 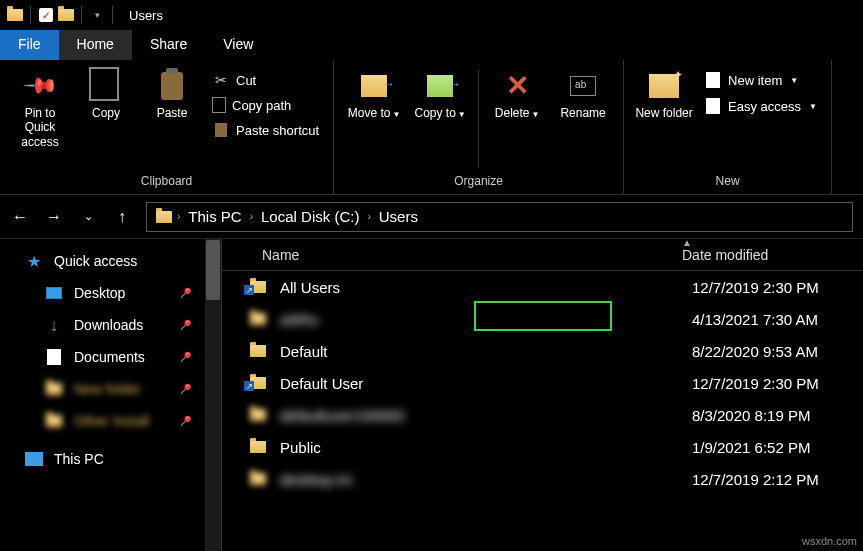 What do you see at coordinates (120, 325) in the screenshot?
I see `sidebar-downloads: ↓ Downloads 📍` at bounding box center [120, 325].